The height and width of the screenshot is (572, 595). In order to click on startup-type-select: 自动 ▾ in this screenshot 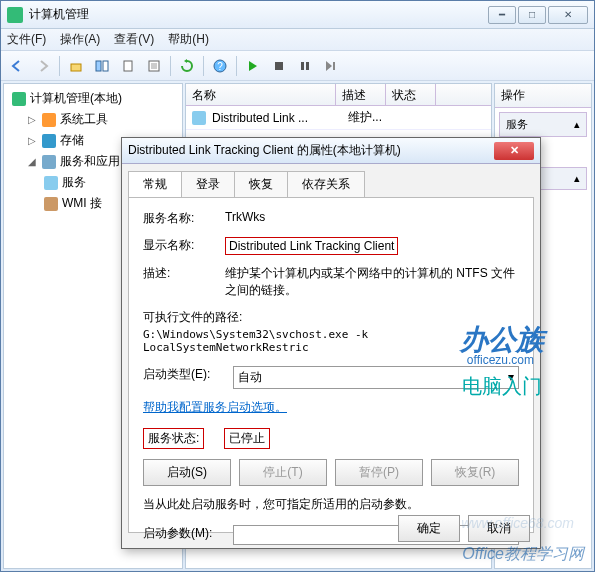, I will do `click(376, 378)`.